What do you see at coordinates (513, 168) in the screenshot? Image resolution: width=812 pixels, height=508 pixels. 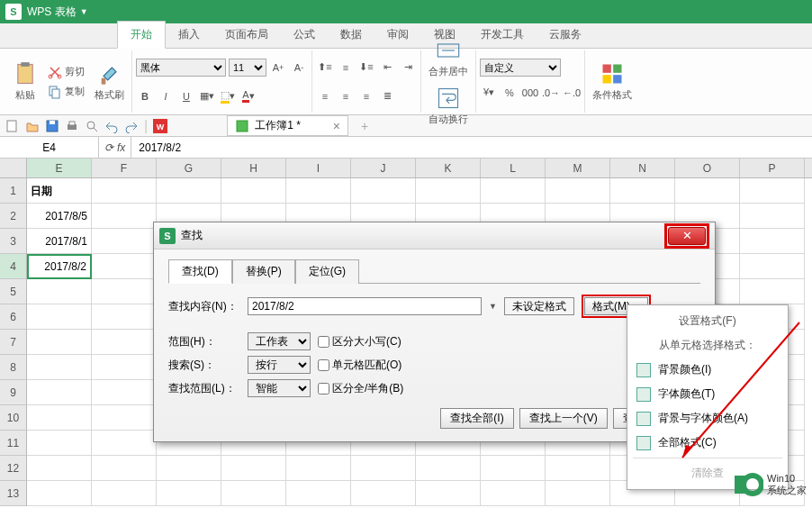 I see `col-header: L` at bounding box center [513, 168].